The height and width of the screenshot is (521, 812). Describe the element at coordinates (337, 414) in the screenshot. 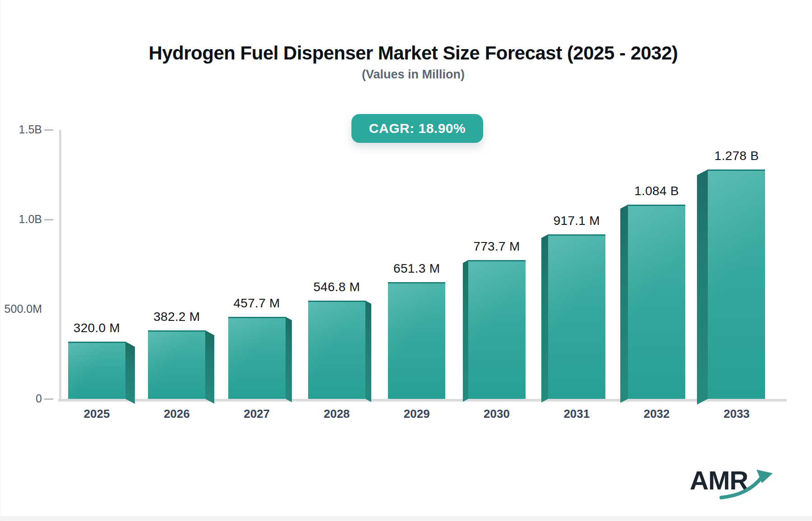

I see `x-tick-label: 2028` at that location.